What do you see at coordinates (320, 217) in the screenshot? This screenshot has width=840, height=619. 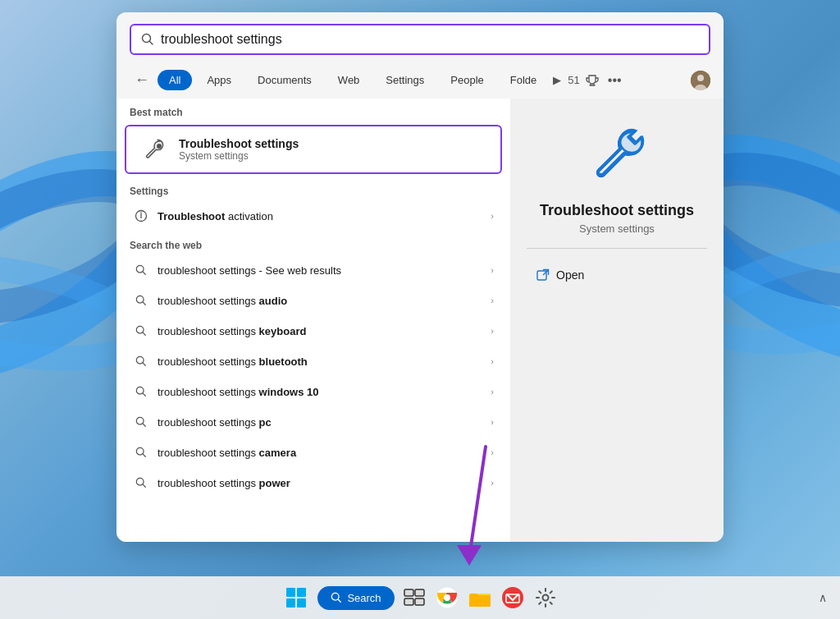 I see `settings-item-label: Troubleshoot activation` at bounding box center [320, 217].